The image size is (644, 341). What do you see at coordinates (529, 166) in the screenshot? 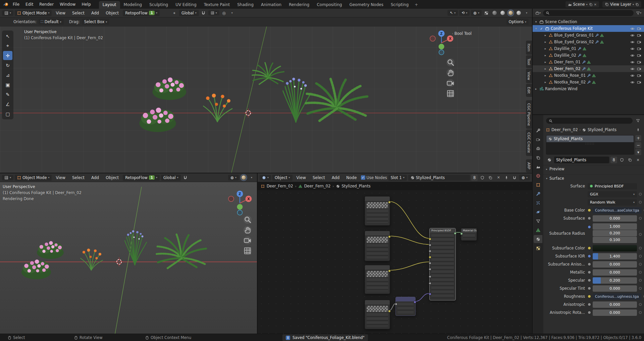
I see `sidebar-tab-arp: ARP` at bounding box center [529, 166].